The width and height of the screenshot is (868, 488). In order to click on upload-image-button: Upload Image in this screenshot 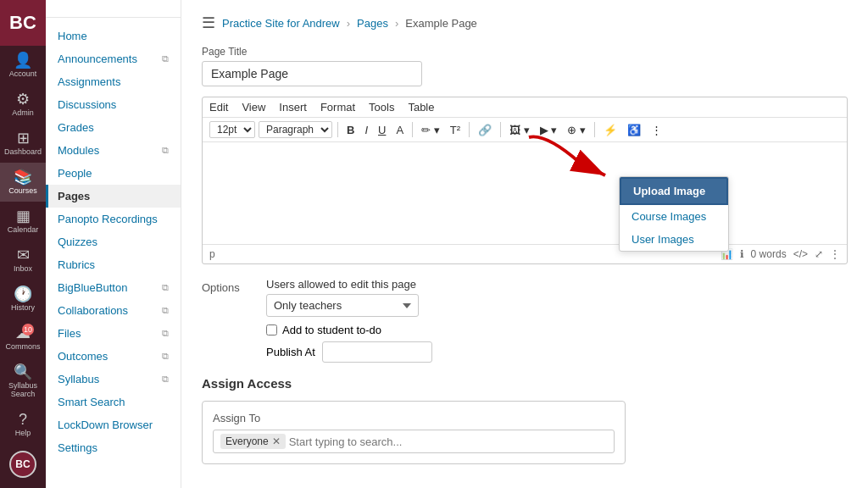, I will do `click(674, 191)`.